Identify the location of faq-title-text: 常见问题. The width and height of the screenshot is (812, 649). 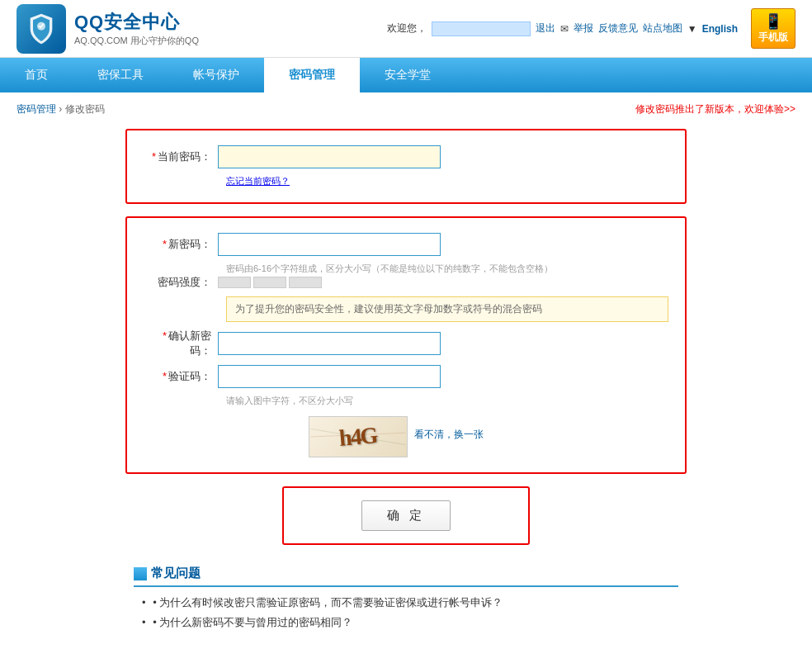
(176, 573).